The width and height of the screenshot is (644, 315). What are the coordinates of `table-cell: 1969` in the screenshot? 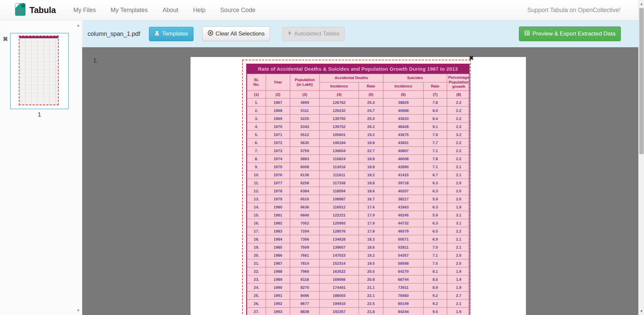 It's located at (278, 119).